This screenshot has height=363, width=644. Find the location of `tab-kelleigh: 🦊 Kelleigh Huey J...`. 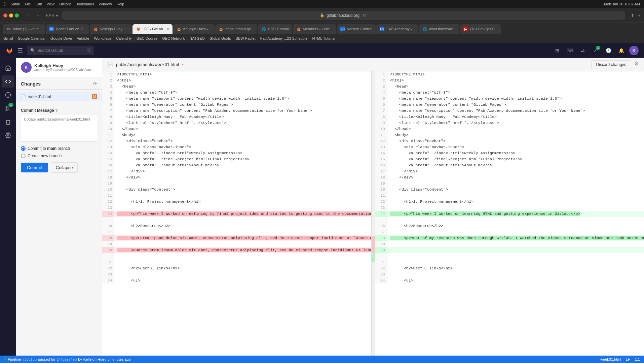

tab-kelleigh: 🦊 Kelleigh Huey J... is located at coordinates (111, 29).